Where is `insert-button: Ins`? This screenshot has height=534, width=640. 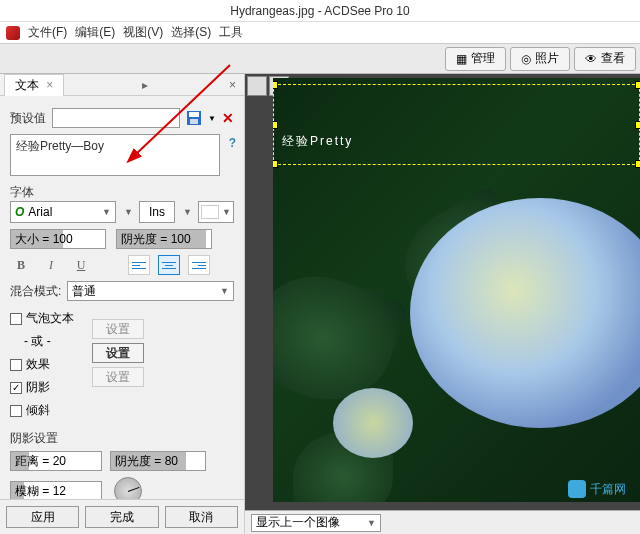
insert-button: Ins is located at coordinates (157, 212).